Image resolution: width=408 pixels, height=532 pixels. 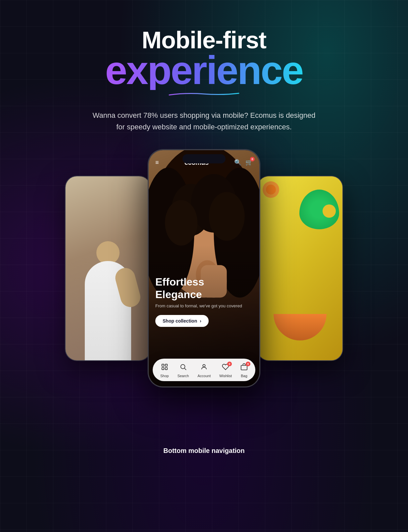 I want to click on account-icon, so click(x=204, y=368).